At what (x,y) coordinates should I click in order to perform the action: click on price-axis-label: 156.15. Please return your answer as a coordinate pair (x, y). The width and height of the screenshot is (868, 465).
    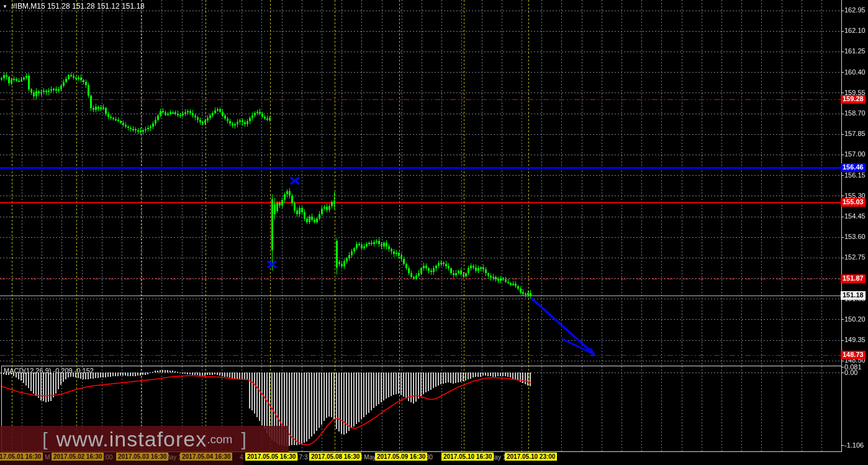
    Looking at the image, I should click on (855, 175).